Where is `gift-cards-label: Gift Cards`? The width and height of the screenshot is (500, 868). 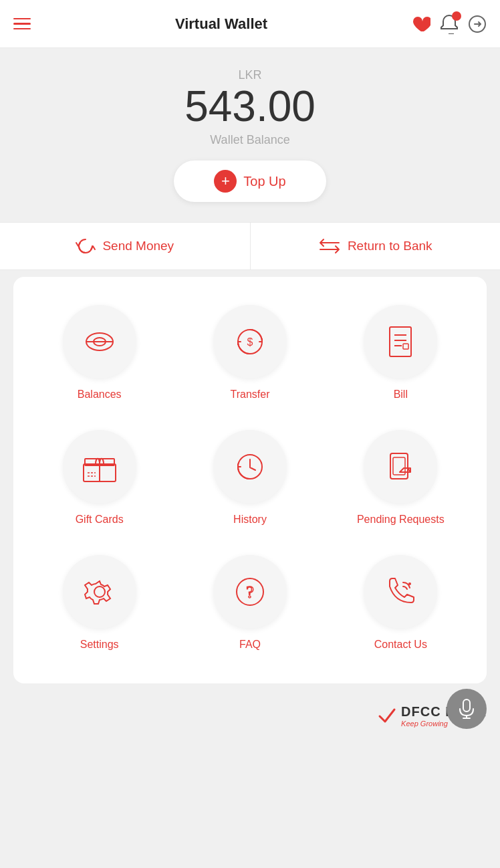
gift-cards-label: Gift Cards is located at coordinates (100, 520).